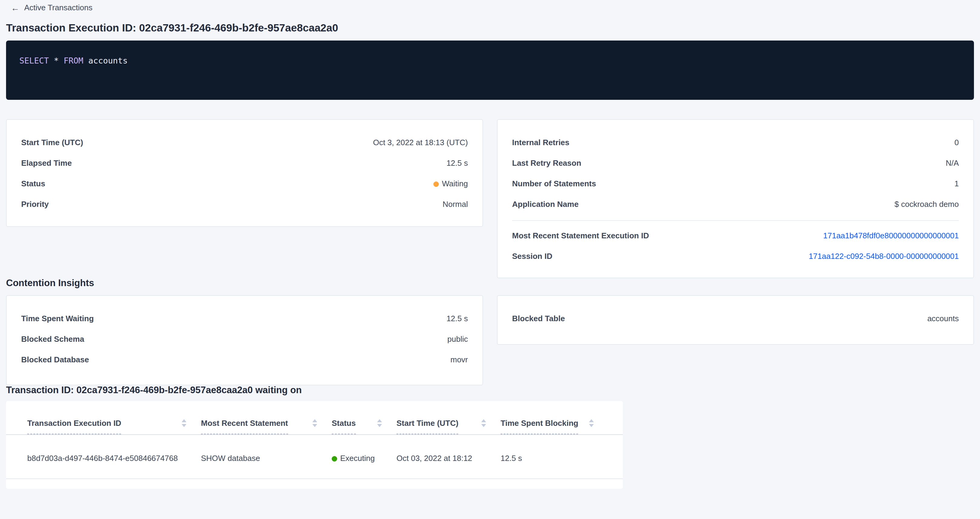  What do you see at coordinates (554, 184) in the screenshot?
I see `row-label: Number of Statements` at bounding box center [554, 184].